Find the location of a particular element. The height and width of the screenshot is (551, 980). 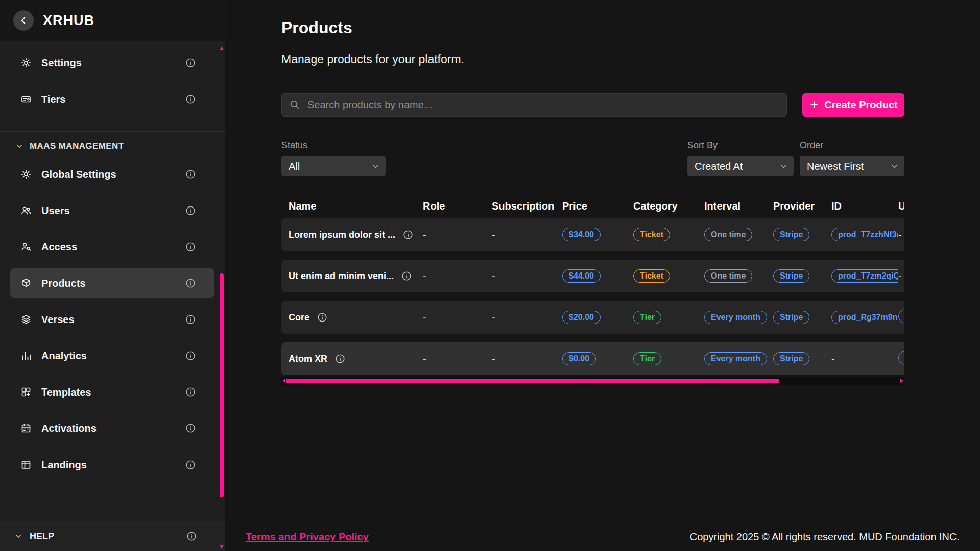

scroll-up-arrow is located at coordinates (222, 48).